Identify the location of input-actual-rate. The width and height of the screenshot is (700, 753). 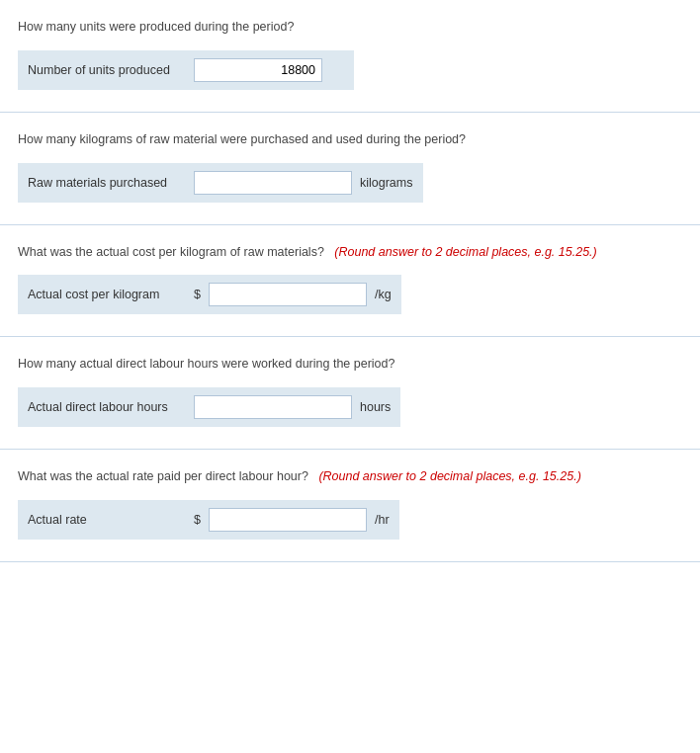
(288, 520).